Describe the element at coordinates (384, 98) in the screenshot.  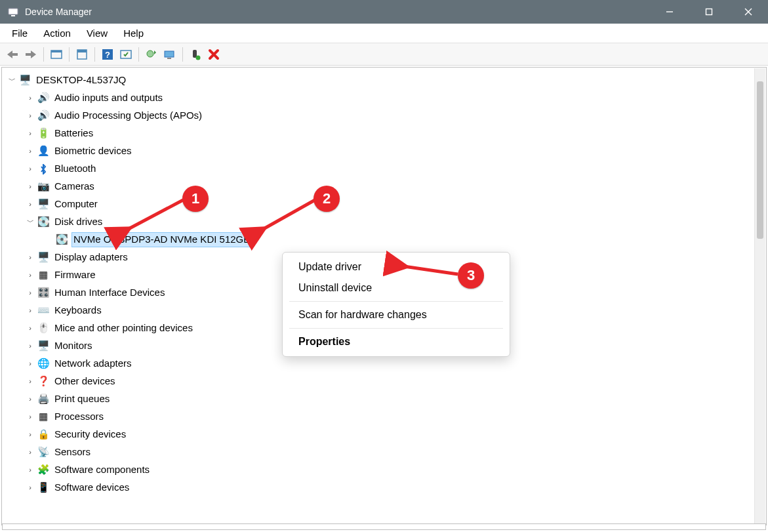
I see `category-audio-io: ›🔊Audio inputs and outputs` at that location.